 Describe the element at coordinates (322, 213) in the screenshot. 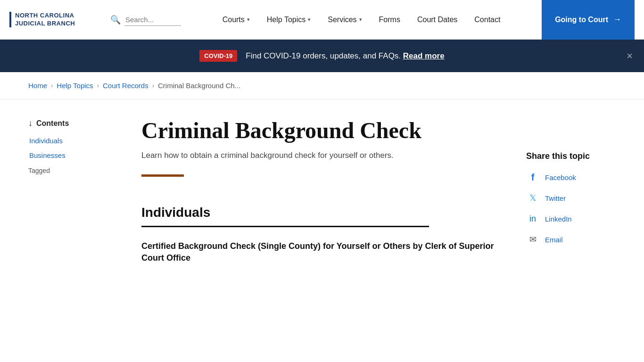

I see `section-heading-individuals: Individuals` at that location.